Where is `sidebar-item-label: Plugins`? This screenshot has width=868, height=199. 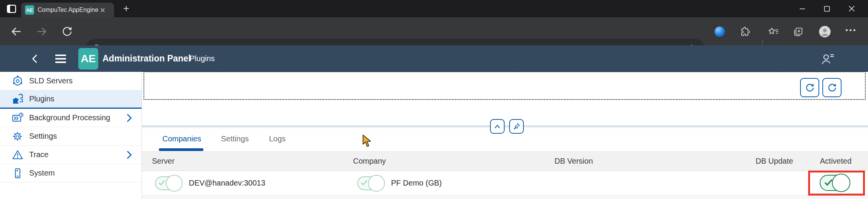
sidebar-item-label: Plugins is located at coordinates (42, 99).